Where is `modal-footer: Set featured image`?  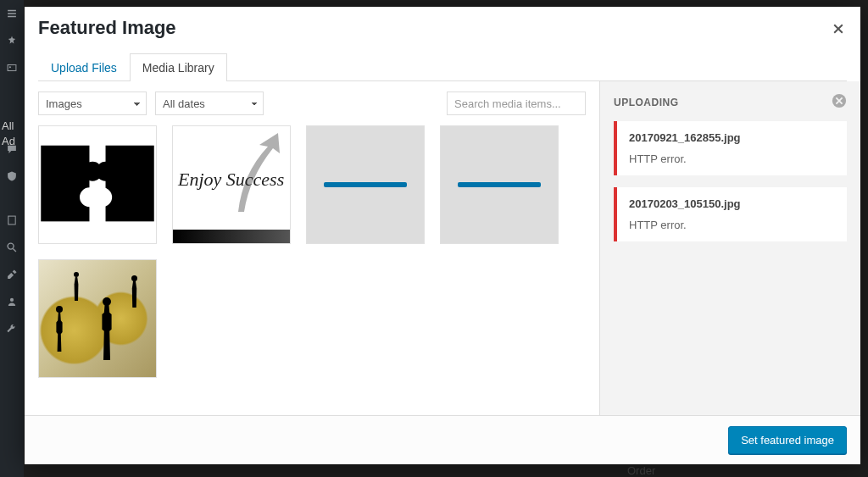 modal-footer: Set featured image is located at coordinates (442, 440).